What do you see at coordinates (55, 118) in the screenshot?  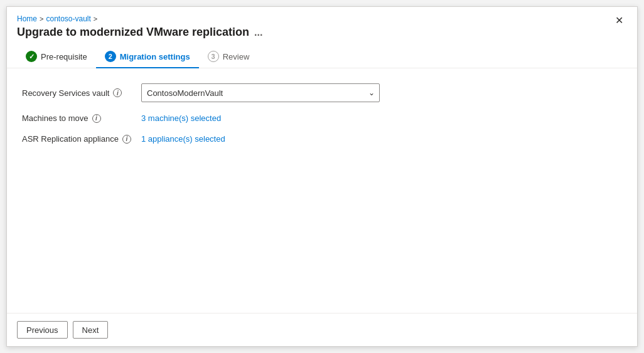 I see `machines-label-text: Machines to move` at bounding box center [55, 118].